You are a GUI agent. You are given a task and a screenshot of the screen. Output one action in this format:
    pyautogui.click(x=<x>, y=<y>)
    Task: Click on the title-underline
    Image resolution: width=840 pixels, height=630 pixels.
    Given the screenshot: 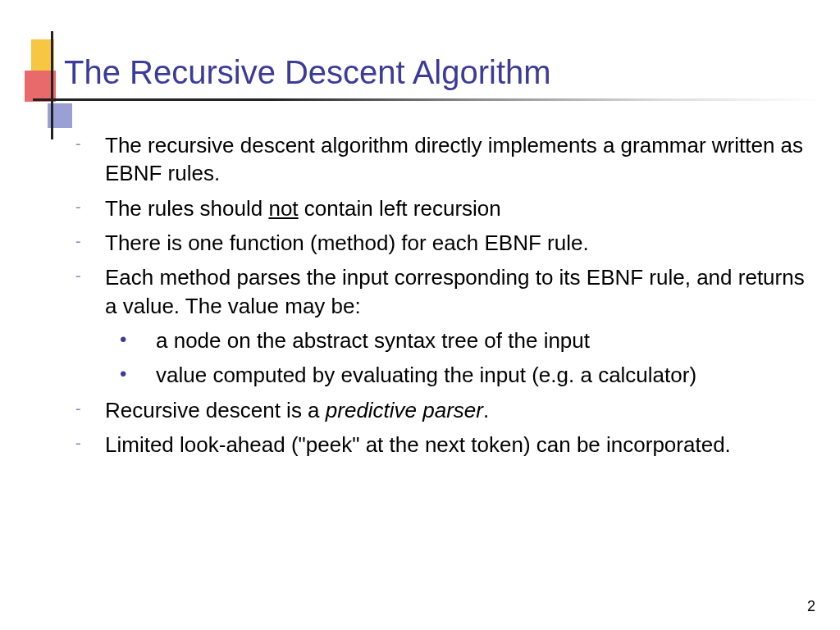 What is the action you would take?
    pyautogui.click(x=428, y=100)
    